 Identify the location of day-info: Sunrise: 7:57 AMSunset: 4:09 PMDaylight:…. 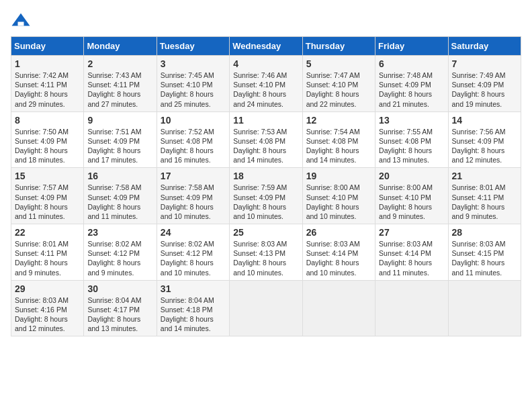
(42, 201).